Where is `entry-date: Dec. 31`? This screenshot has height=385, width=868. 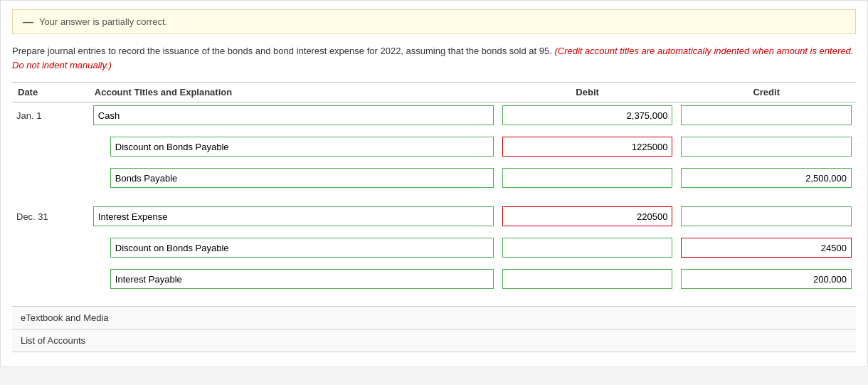
entry-date: Dec. 31 is located at coordinates (51, 216).